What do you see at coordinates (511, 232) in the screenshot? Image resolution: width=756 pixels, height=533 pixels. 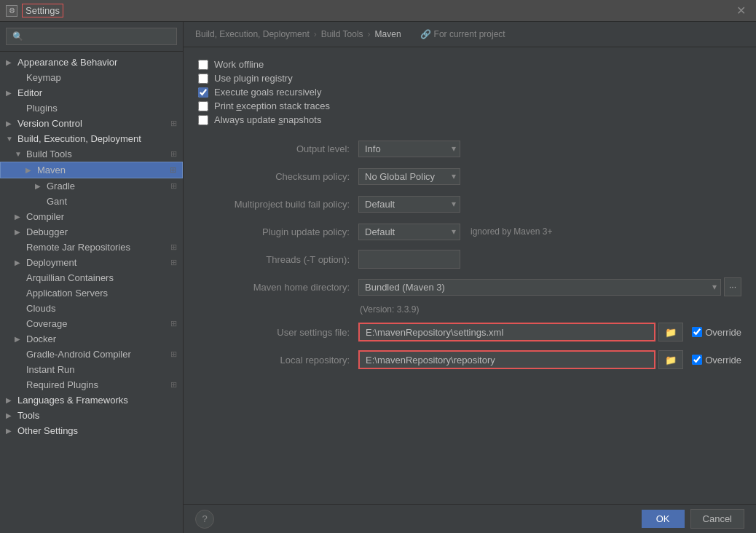 I see `plugin-update-note: ignored by Maven 3+` at bounding box center [511, 232].